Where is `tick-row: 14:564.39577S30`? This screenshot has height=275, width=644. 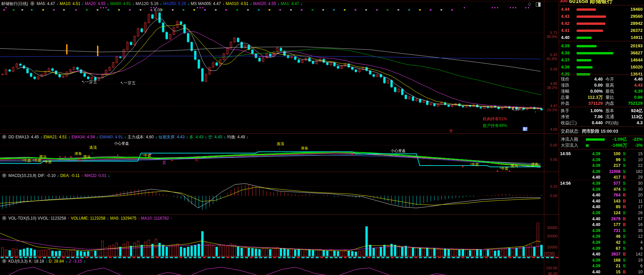
tick-row: 14:564.39577S30 is located at coordinates (602, 183).